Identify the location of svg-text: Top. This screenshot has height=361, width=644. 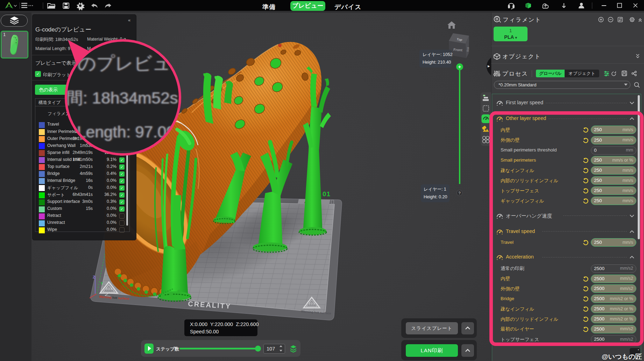
(460, 40).